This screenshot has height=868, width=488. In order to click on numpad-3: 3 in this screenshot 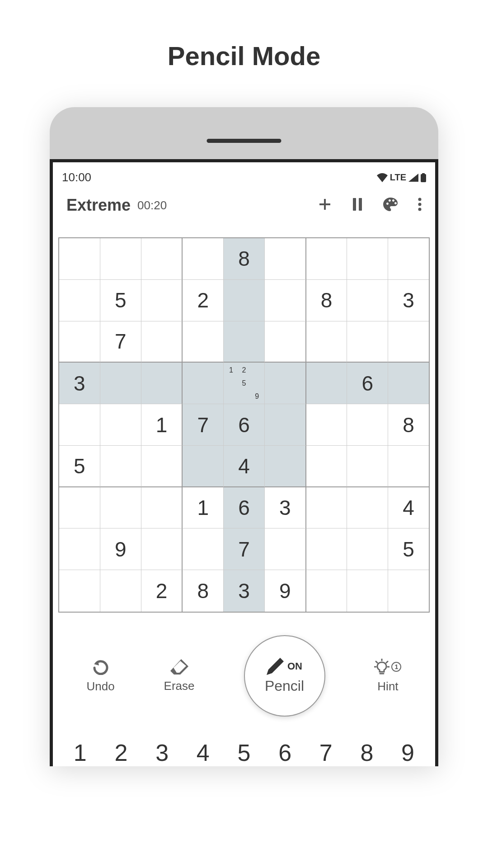, I will do `click(162, 753)`.